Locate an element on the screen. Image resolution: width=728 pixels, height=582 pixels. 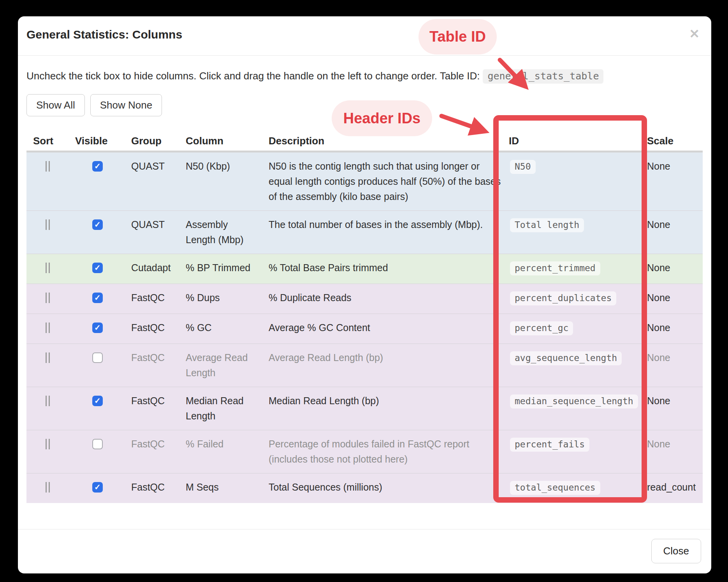
modal-header: General Statistics: Columns ✕ is located at coordinates (364, 36).